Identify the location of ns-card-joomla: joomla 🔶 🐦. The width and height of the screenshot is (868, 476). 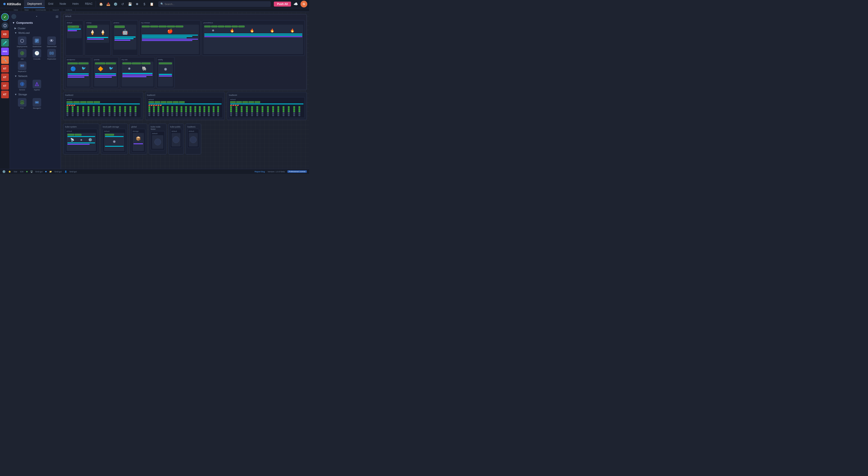
(106, 72).